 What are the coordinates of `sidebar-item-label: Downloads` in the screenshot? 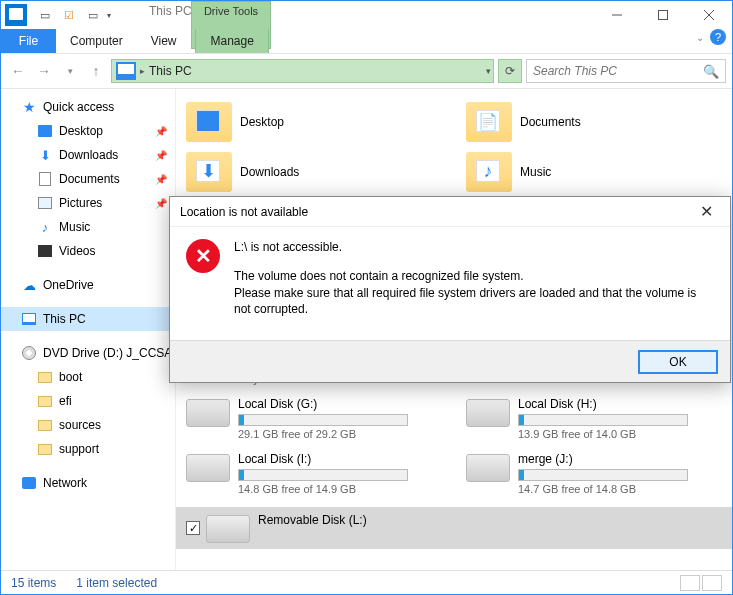 It's located at (88, 155).